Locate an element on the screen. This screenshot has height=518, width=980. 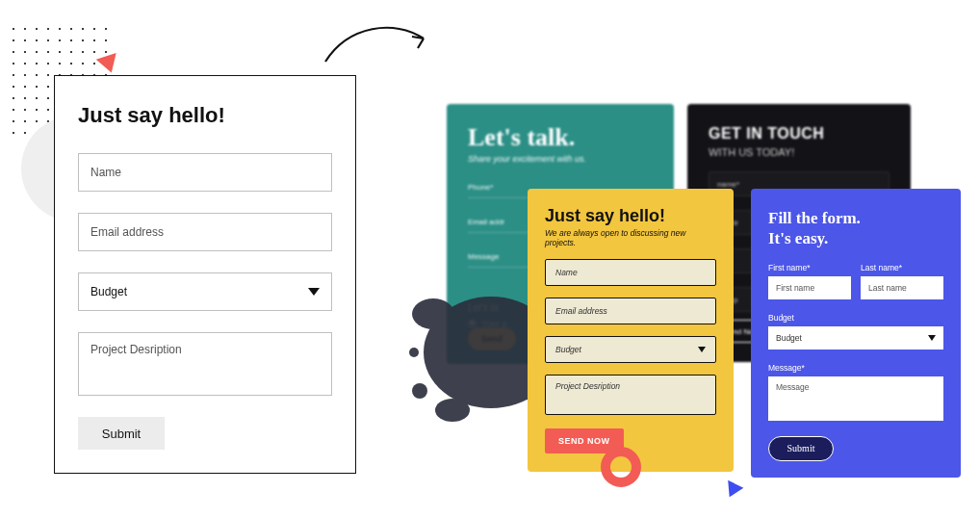
form-subtitle: WITH US TODAY! is located at coordinates (799, 152).